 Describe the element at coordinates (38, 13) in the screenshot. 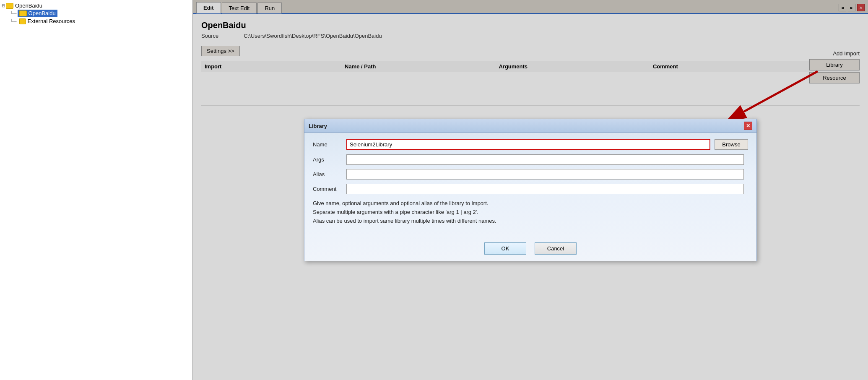

I see `tree-item-openbaidu: OpenBaidu` at that location.